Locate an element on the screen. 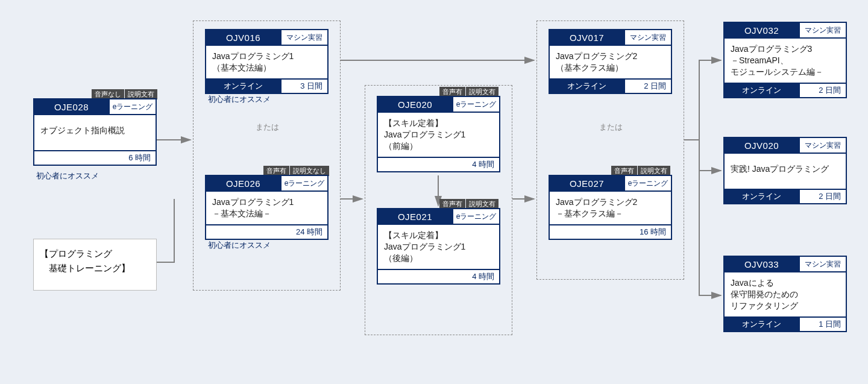 This screenshot has width=868, height=384. card-oje020: OJE020 eラーニング 【スキル定着】Javaプログラミング1（前編） 4 … is located at coordinates (439, 134).